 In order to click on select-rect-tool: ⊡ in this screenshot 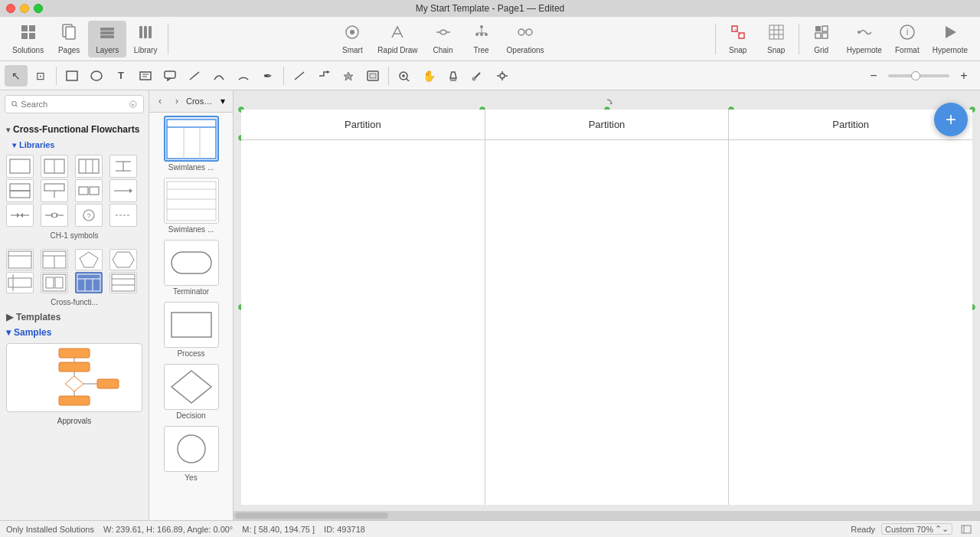, I will do `click(41, 76)`.